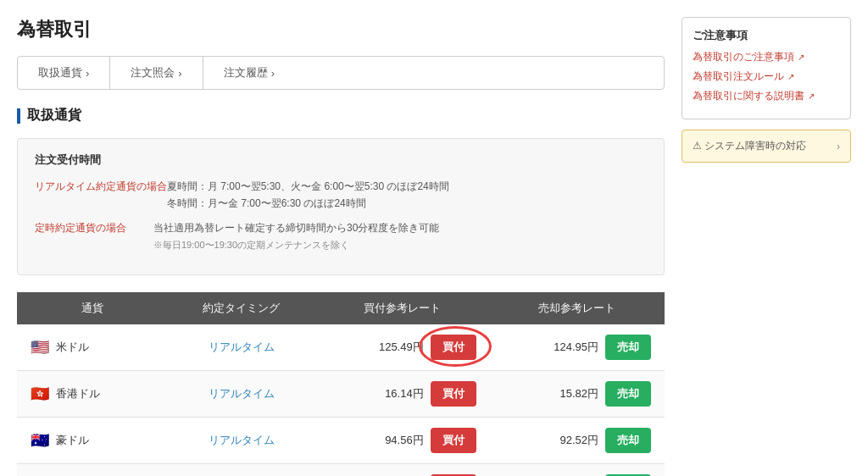  I want to click on sell-rate-value: 15.82円, so click(579, 394).